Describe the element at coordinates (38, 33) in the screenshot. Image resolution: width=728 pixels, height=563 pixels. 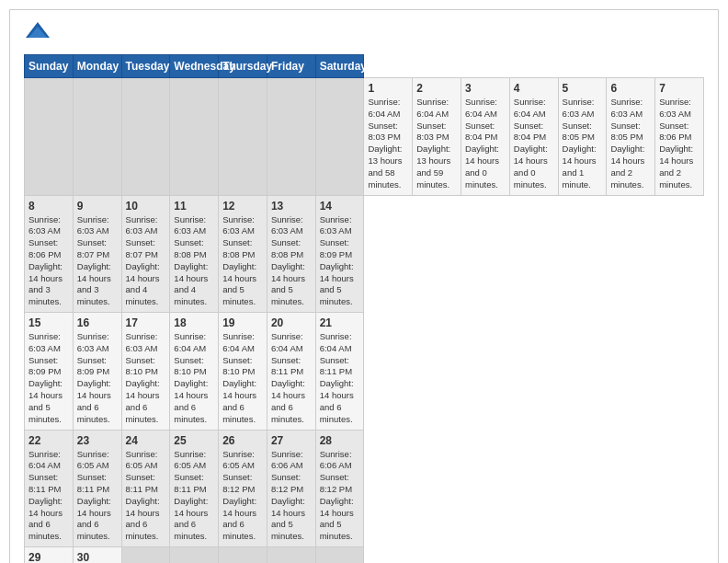
I see `logo-icon` at that location.